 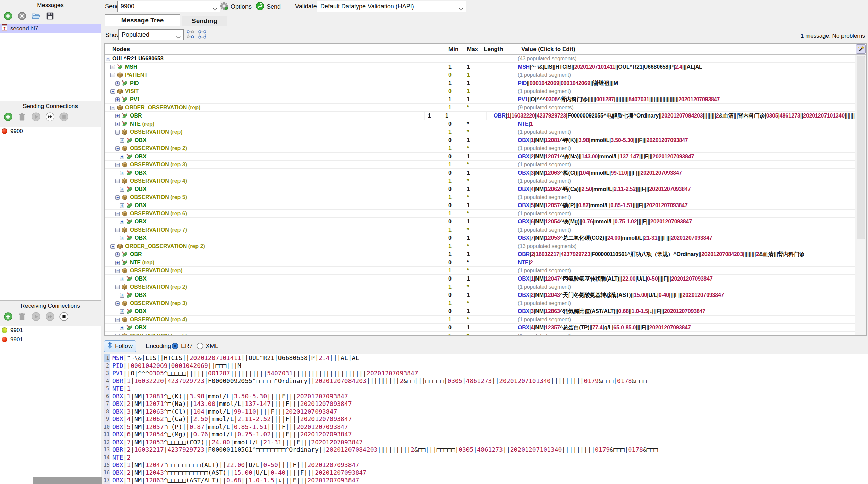 What do you see at coordinates (480, 320) in the screenshot?
I see `tree-row: −OBSERVATION (rep 4)1*(1 populated segme…` at bounding box center [480, 320].